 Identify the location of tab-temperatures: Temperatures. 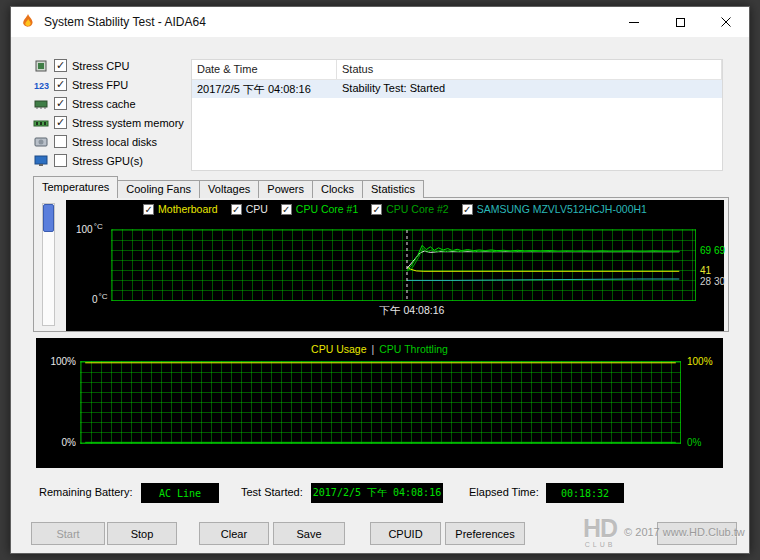
(76, 187).